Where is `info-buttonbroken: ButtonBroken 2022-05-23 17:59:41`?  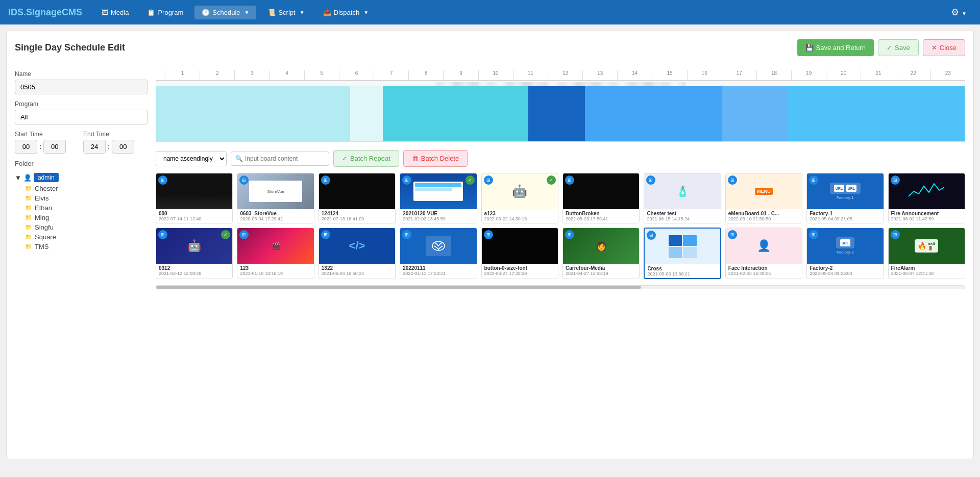
info-buttonbroken: ButtonBroken 2022-05-23 17:59:41 is located at coordinates (601, 216).